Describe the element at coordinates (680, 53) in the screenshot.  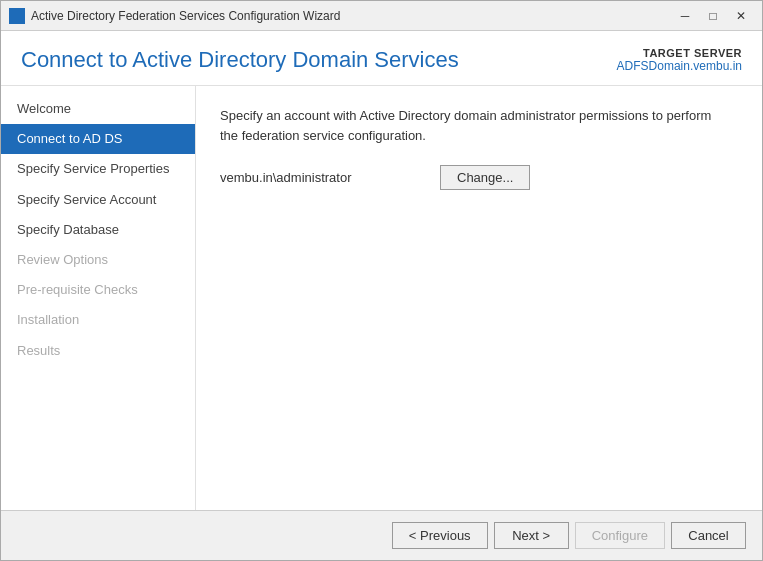
I see `target-server-label: TARGET SERVER` at that location.